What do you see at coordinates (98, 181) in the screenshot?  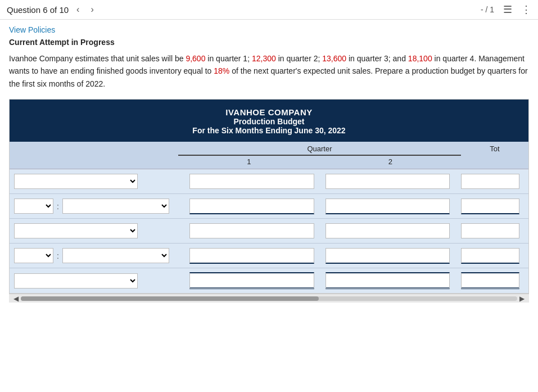 I see `row1-label: Expected unit sales Required ending inve…` at bounding box center [98, 181].